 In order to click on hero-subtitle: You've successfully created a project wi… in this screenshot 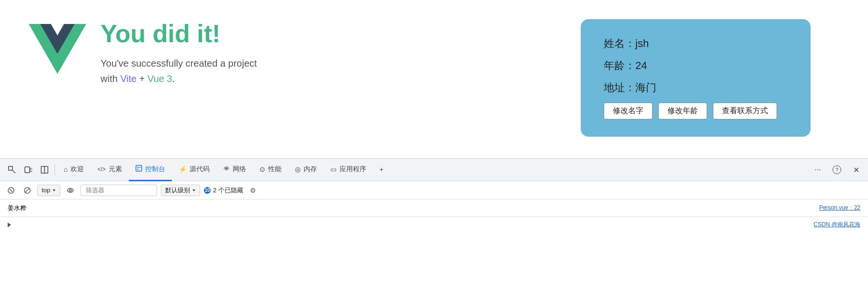, I will do `click(179, 71)`.